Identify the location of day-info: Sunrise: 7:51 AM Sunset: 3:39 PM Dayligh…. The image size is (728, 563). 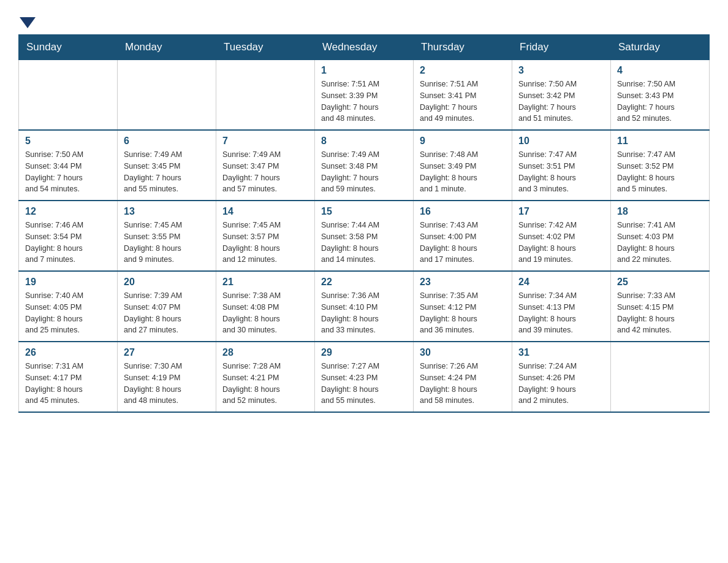
(364, 102).